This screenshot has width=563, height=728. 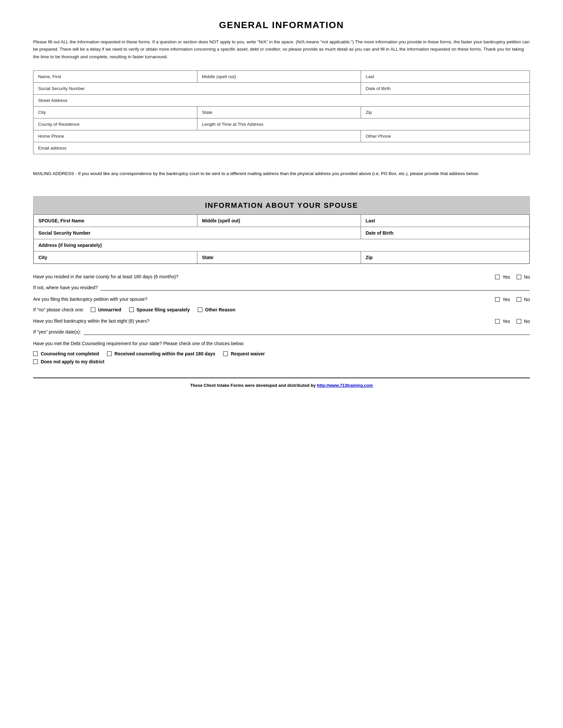 I want to click on name-last-cell: Last, so click(x=446, y=76).